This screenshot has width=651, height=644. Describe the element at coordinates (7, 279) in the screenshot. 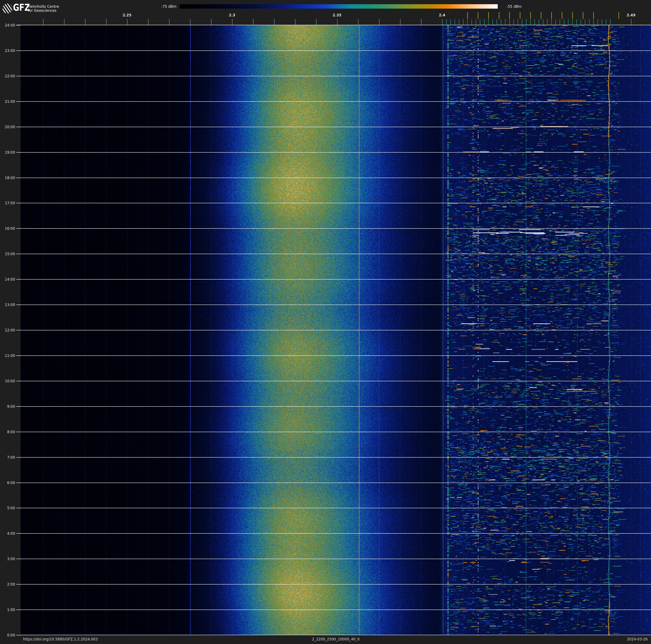

I see `time-axis-label: 14:00` at that location.